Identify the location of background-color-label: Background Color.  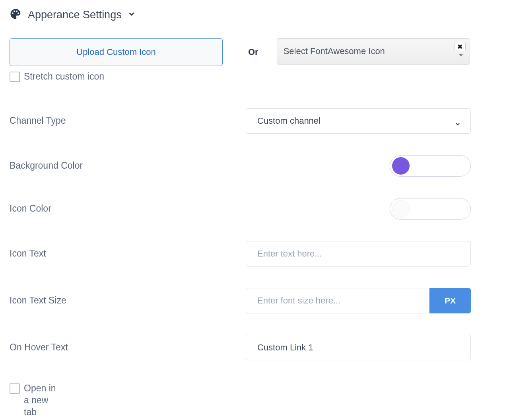
(128, 165).